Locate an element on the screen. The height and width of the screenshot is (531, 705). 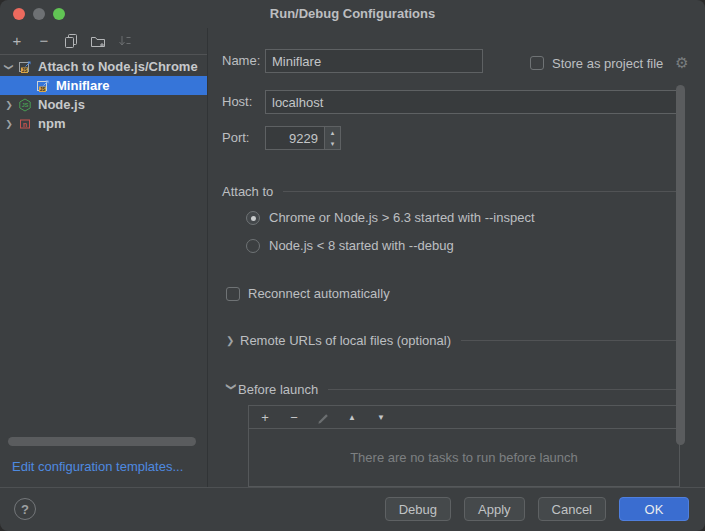
tree-item-miniflare-selected: JS Miniflare is located at coordinates (104, 86).